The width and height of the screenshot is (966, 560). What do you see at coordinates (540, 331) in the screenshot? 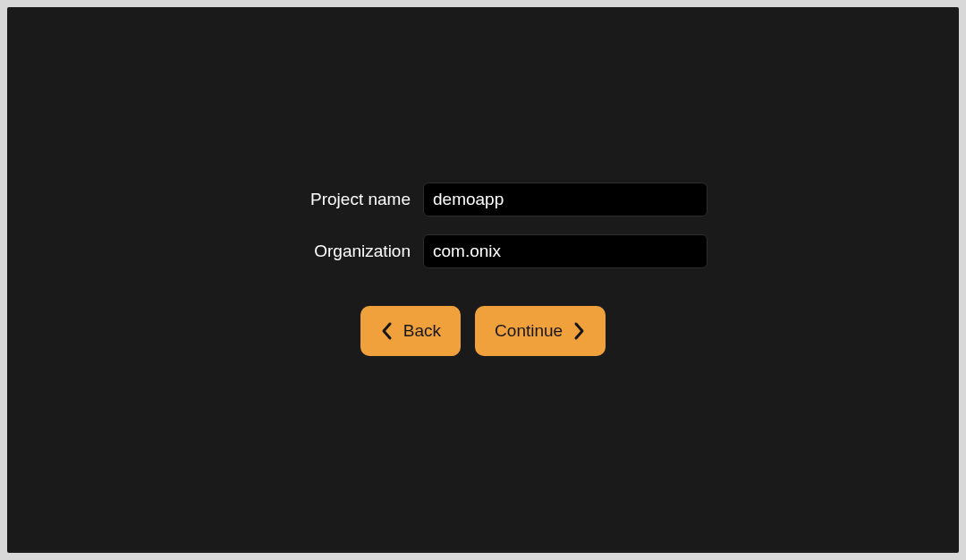
I see `continue-button: Continue` at bounding box center [540, 331].